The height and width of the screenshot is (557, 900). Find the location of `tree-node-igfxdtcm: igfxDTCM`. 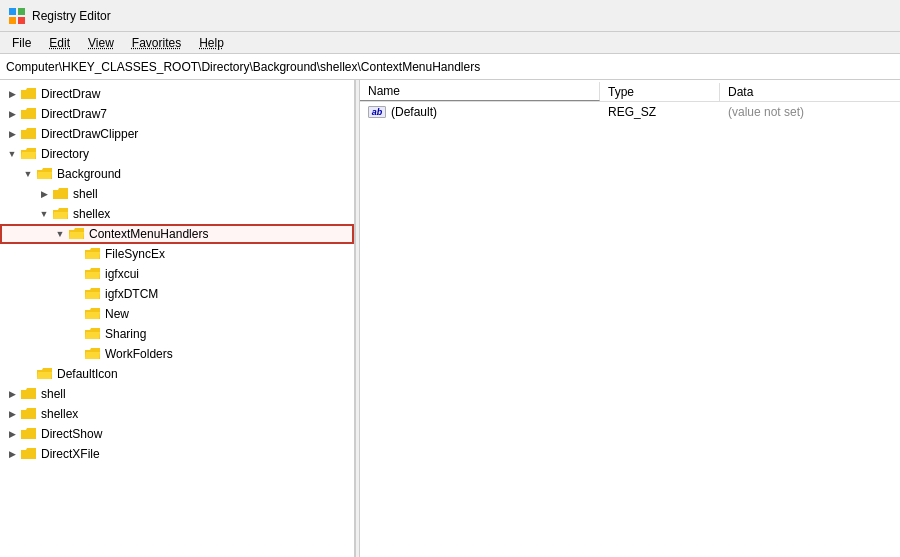

tree-node-igfxdtcm: igfxDTCM is located at coordinates (177, 294).